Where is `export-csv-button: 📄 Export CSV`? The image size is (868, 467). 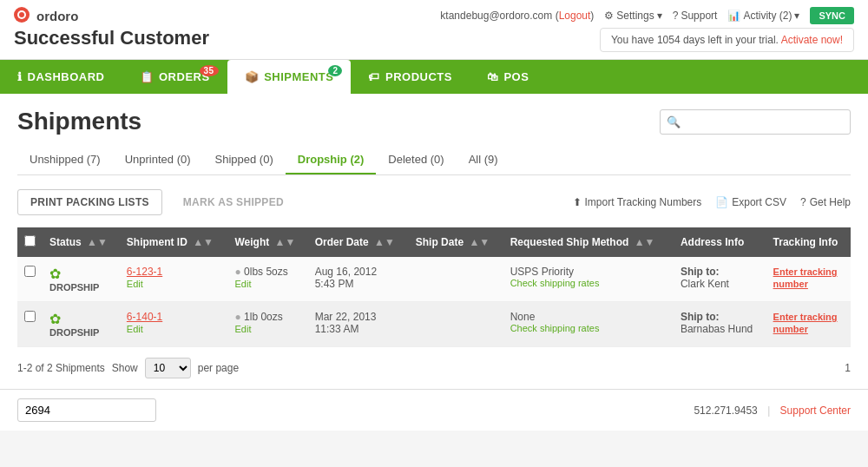 export-csv-button: 📄 Export CSV is located at coordinates (751, 202).